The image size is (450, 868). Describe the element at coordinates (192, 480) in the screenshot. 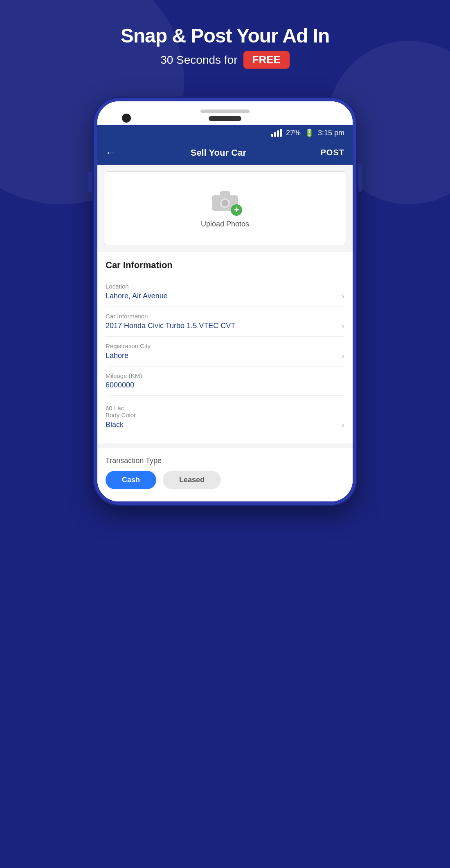

I see `leased-button: Leased` at that location.